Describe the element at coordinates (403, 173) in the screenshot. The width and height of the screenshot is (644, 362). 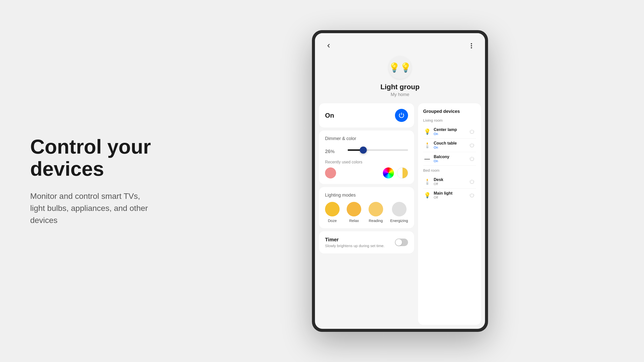
I see `color-half-swatch` at that location.